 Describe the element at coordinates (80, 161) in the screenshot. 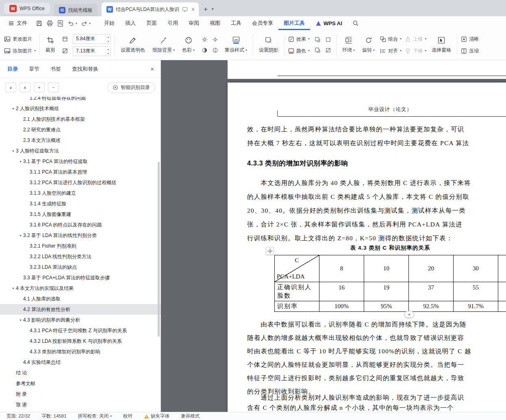

I see `toc-item: ▾3.1 基于 PCA 算法的特征提取` at that location.